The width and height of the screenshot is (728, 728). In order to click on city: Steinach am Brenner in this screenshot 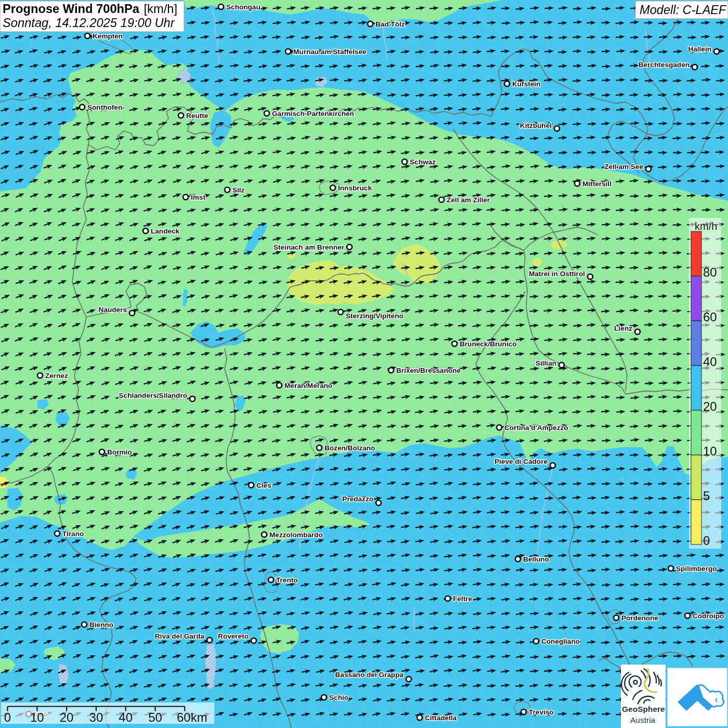, I will do `click(313, 248)`.